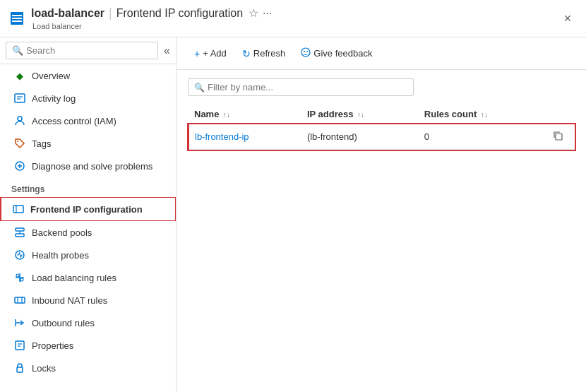 This screenshot has height=392, width=586. I want to click on sidebar-item-label: Overview, so click(51, 76).